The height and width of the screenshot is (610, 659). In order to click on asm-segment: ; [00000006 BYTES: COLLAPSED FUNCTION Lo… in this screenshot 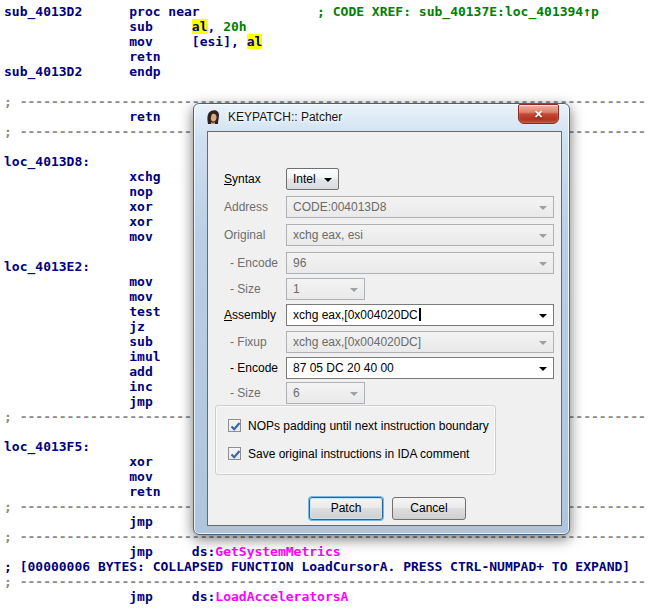, I will do `click(317, 566)`.